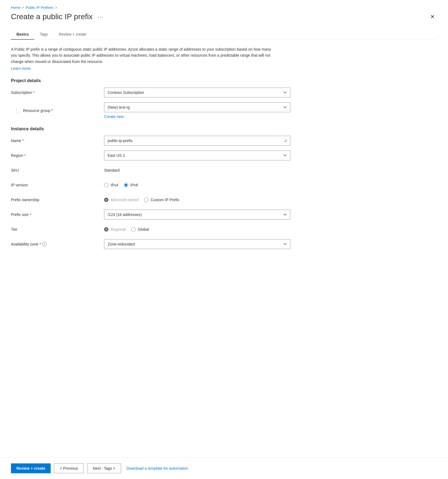 The height and width of the screenshot is (479, 448). Describe the element at coordinates (197, 107) in the screenshot. I see `resource-group-select: (New) test-rg` at that location.